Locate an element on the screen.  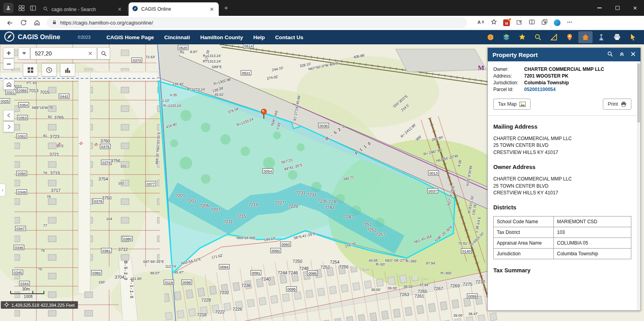
home-extent-control is located at coordinates (9, 85).